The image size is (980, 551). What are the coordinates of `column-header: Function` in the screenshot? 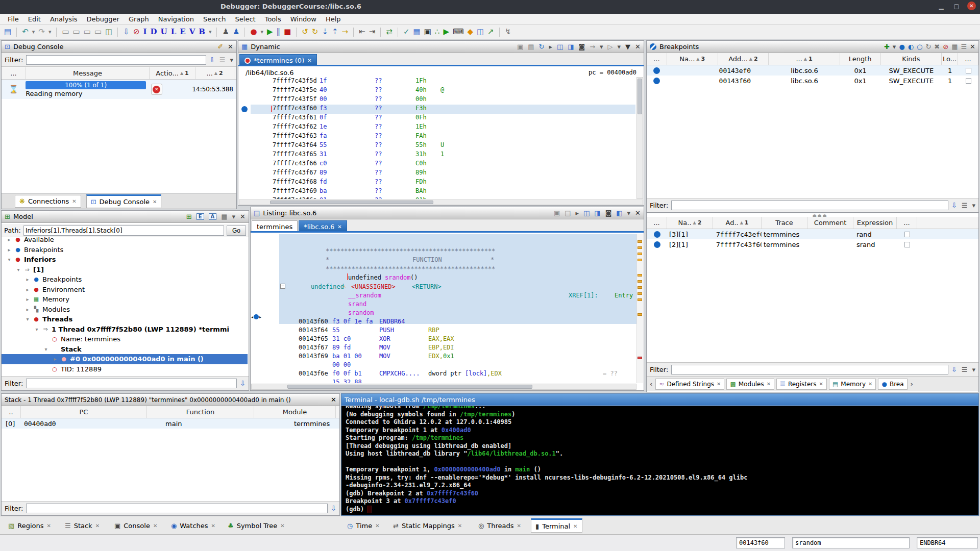 It's located at (201, 412).